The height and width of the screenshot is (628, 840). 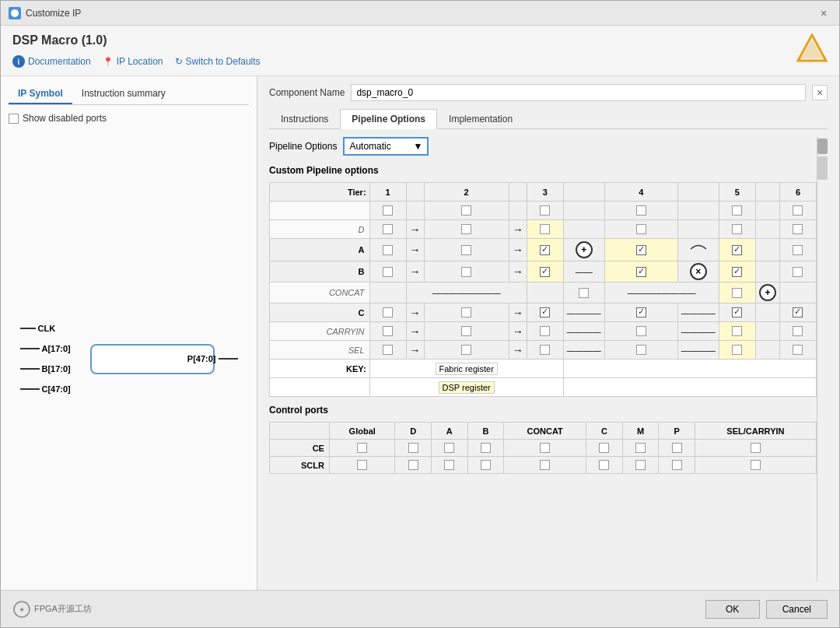 What do you see at coordinates (677, 431) in the screenshot?
I see `col-p: P` at bounding box center [677, 431].